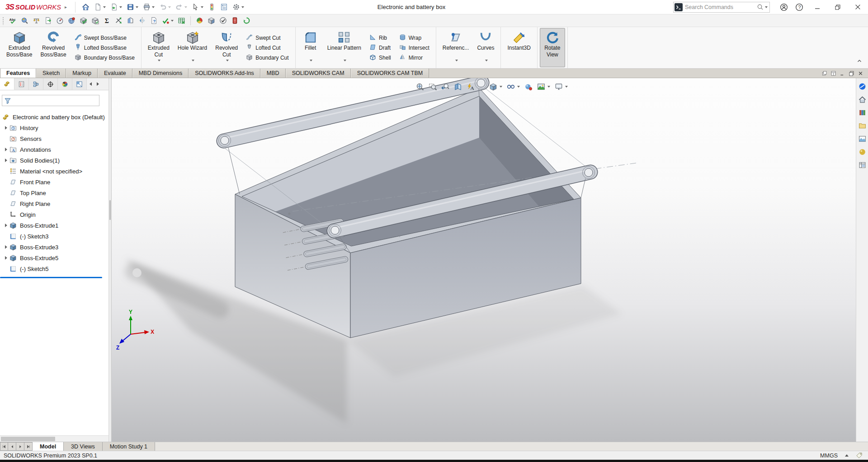  What do you see at coordinates (420, 87) in the screenshot?
I see `zoom-fit-icon` at bounding box center [420, 87].